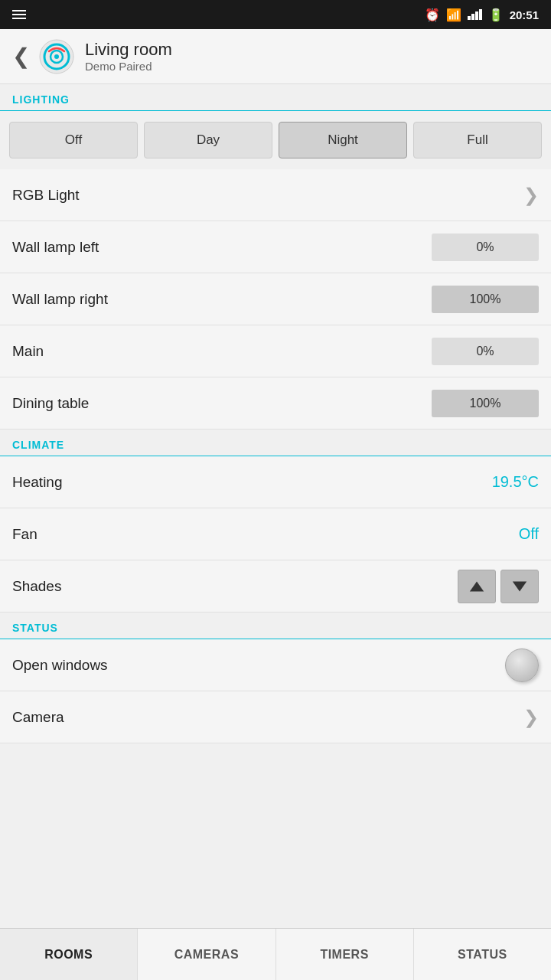  I want to click on page-title: Living room, so click(129, 50).